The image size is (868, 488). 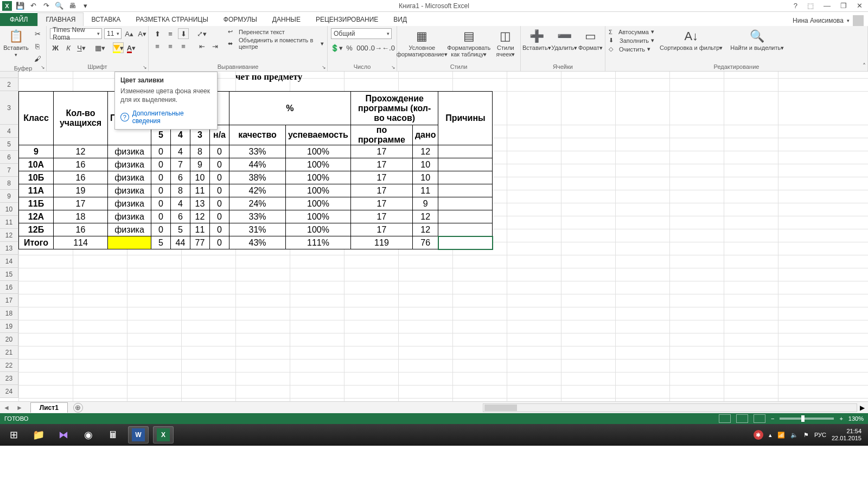 What do you see at coordinates (465, 118) in the screenshot?
I see `hdr-reasons: Причины` at bounding box center [465, 118].